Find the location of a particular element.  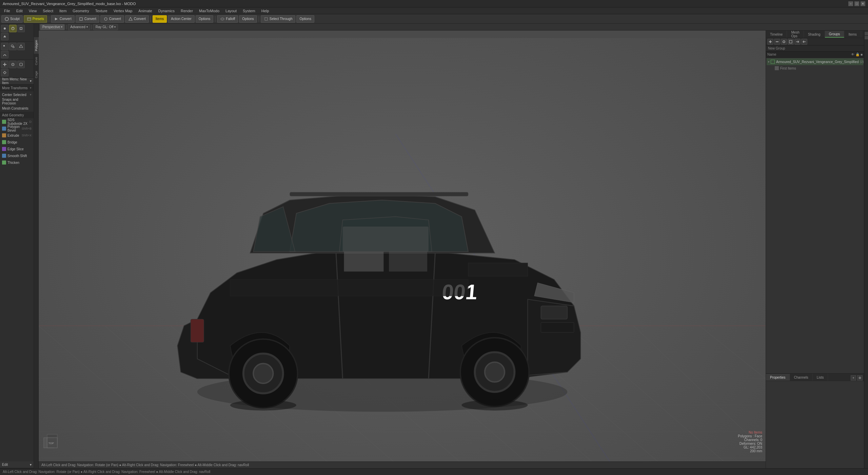

nav-cube-svg: TOP is located at coordinates (52, 442).